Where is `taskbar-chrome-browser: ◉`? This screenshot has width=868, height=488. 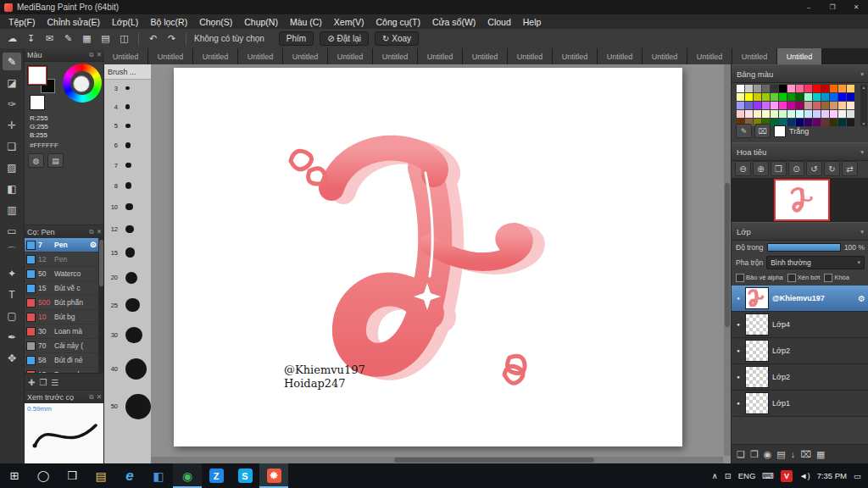
taskbar-chrome-browser: ◉ is located at coordinates (187, 476).